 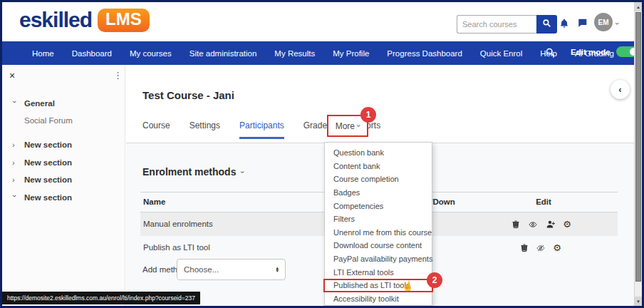 I want to click on nav-item-home: Home, so click(x=43, y=53).